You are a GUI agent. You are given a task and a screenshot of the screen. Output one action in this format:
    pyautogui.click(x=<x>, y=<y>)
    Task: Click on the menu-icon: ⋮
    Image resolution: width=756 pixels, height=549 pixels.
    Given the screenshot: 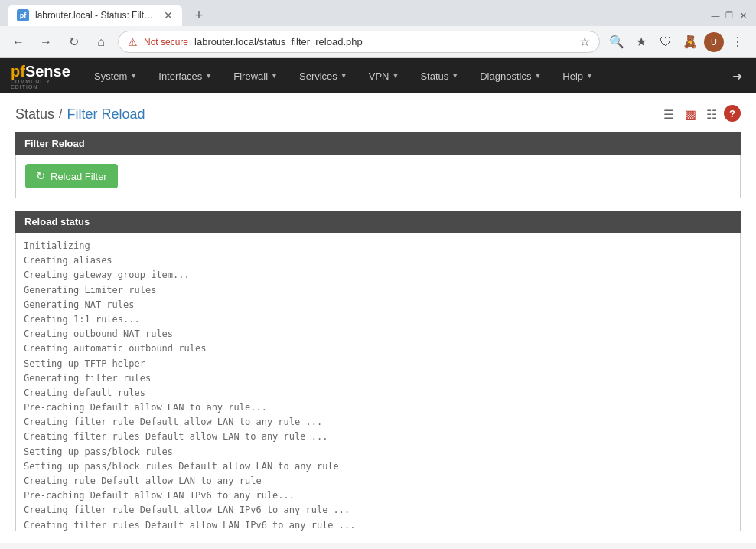 What is the action you would take?
    pyautogui.click(x=738, y=42)
    